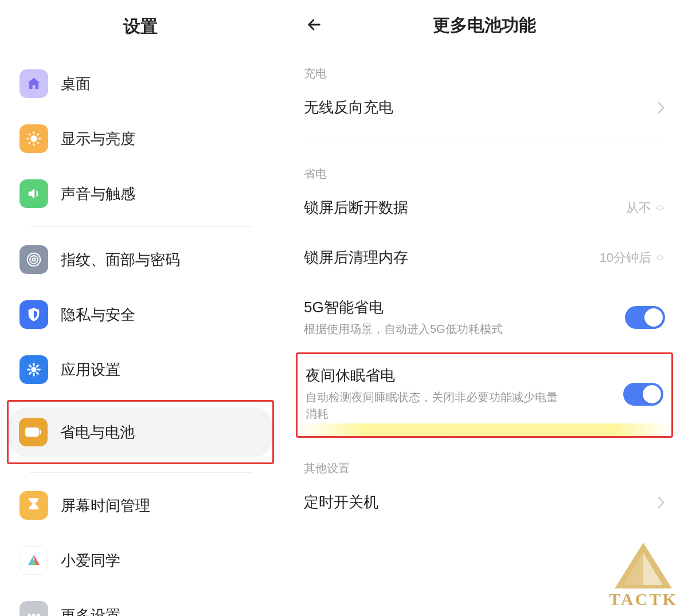 This screenshot has width=688, height=616. Describe the element at coordinates (484, 258) in the screenshot. I see `row-lock-clear-memory: 锁屏后清理内存 10分钟后 ︿﹀` at that location.